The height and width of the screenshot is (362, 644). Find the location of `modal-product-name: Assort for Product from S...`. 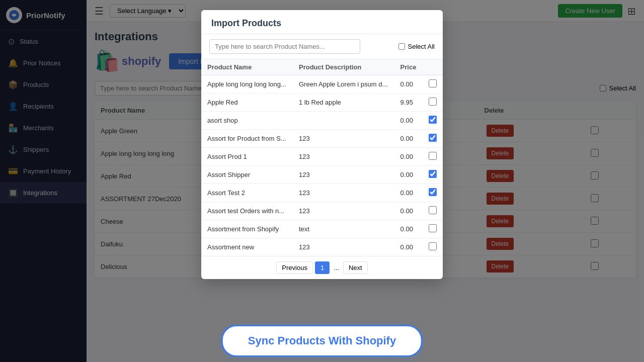

modal-product-name: Assort for Product from S... is located at coordinates (247, 139).